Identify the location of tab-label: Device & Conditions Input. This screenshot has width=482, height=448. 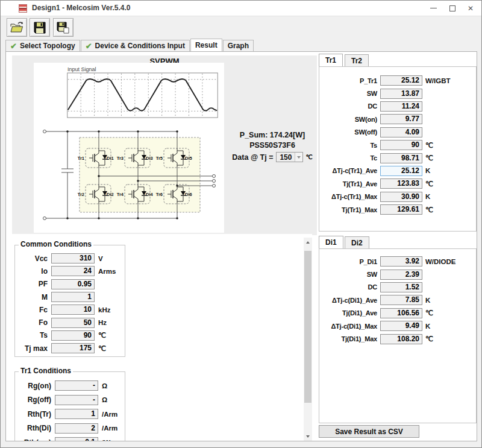
(140, 46).